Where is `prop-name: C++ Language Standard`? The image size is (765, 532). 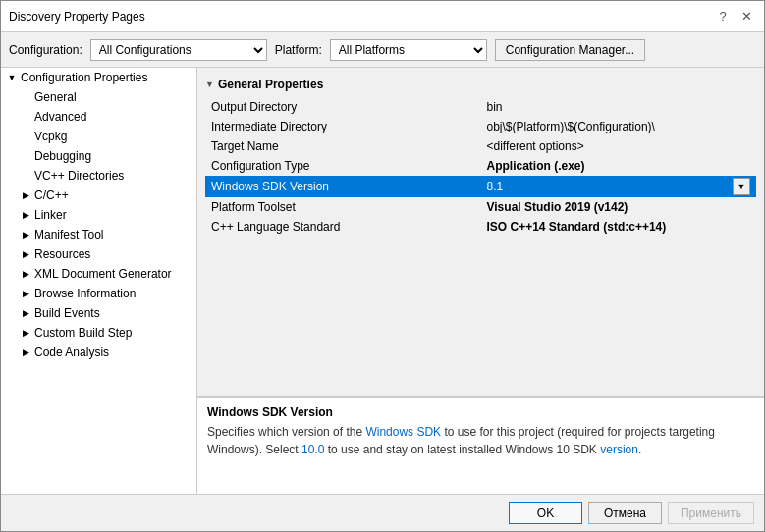 prop-name: C++ Language Standard is located at coordinates (344, 227).